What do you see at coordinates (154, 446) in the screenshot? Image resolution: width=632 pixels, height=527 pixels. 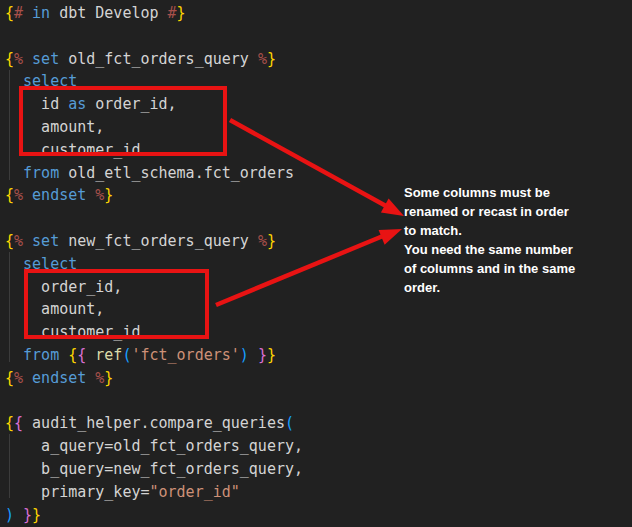 I see `code-token: a_query=old_fct_orders_query,` at bounding box center [154, 446].